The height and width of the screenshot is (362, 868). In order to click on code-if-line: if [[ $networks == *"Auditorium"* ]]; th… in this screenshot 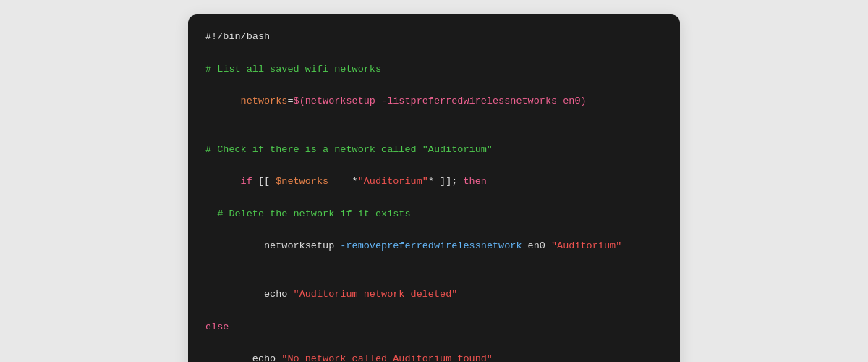, I will do `click(434, 182)`.